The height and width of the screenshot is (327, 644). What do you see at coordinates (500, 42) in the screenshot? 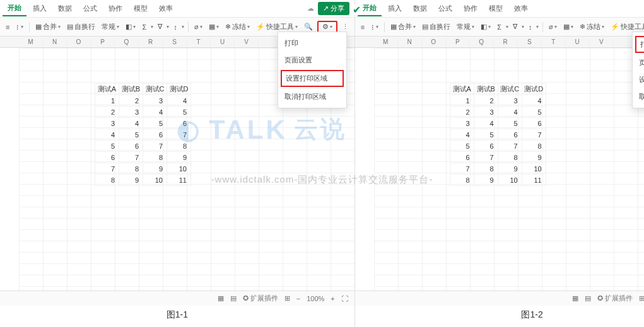
I see `column-headers: MNOPQRSTUV` at bounding box center [500, 42].